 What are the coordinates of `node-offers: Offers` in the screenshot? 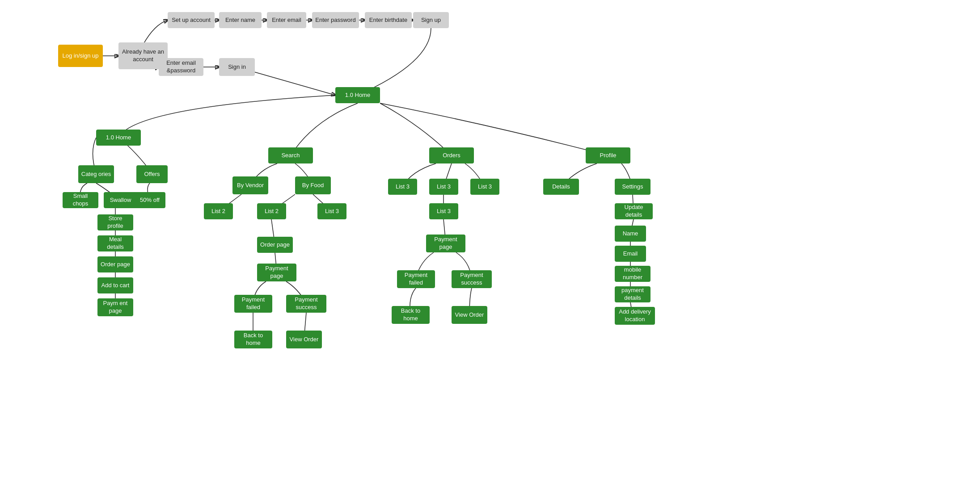 It's located at (152, 174).